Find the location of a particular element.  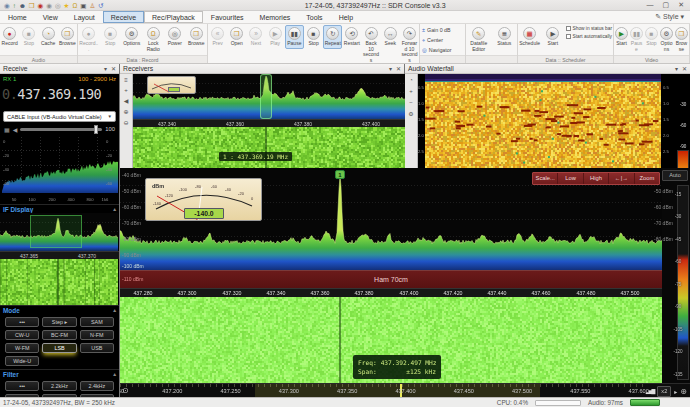

mode-button-cw-u: CW-U is located at coordinates (22, 335).